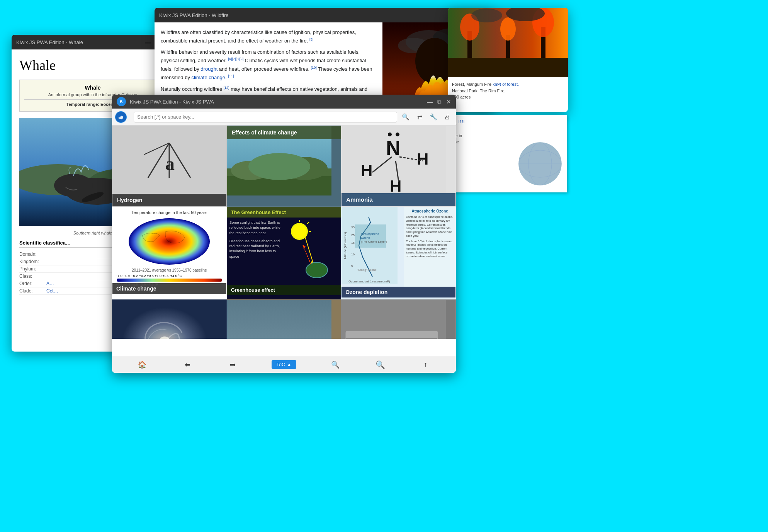 The width and height of the screenshot is (768, 532). Describe the element at coordinates (33, 276) in the screenshot. I see `class-label: Class:` at that location.